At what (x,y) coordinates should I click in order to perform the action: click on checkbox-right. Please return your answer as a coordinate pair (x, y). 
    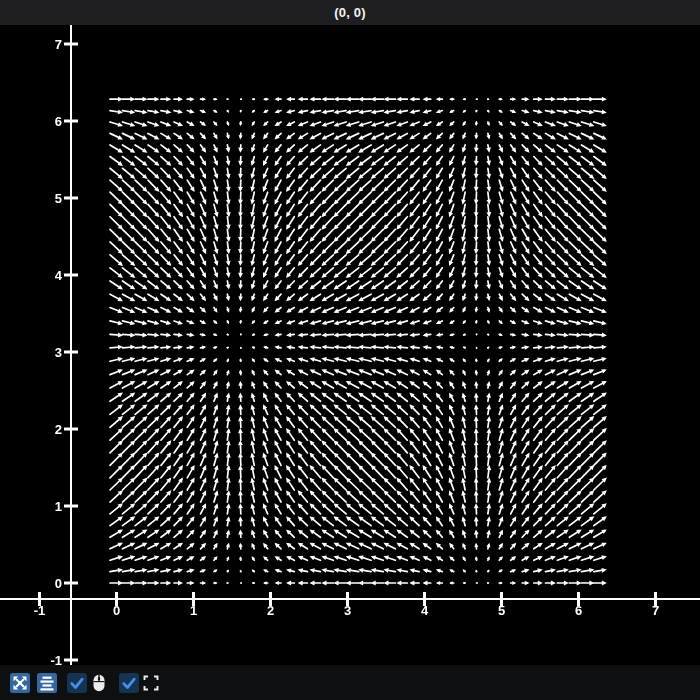
    Looking at the image, I should click on (129, 683).